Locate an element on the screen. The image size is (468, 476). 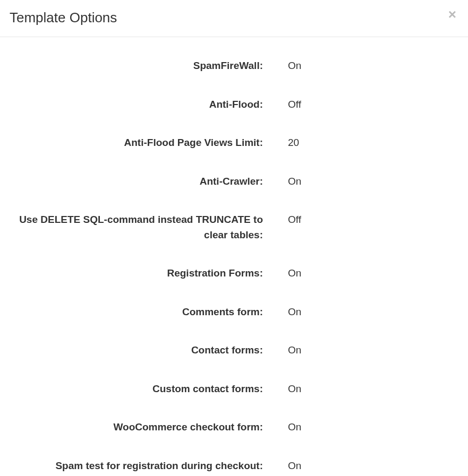
option-label: Anti-Flood Page Views Limit: is located at coordinates (132, 143).